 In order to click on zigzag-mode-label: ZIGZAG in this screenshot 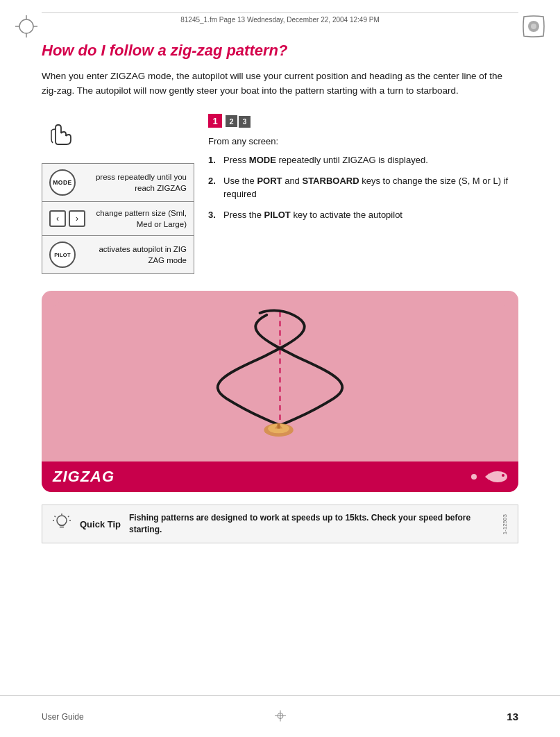, I will do `click(83, 477)`.